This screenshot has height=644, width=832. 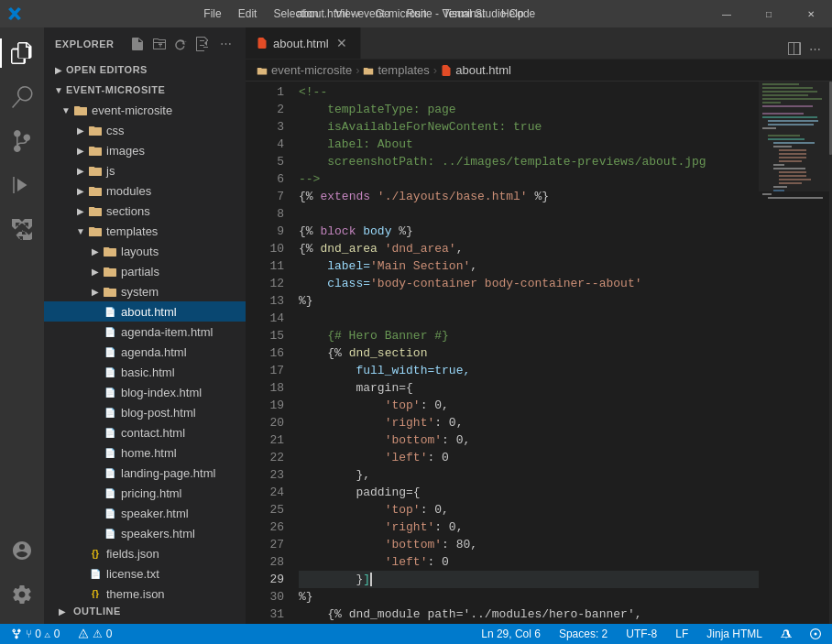 I want to click on sidebar-item-pricing-html: 📄 pricing.html, so click(x=145, y=493).